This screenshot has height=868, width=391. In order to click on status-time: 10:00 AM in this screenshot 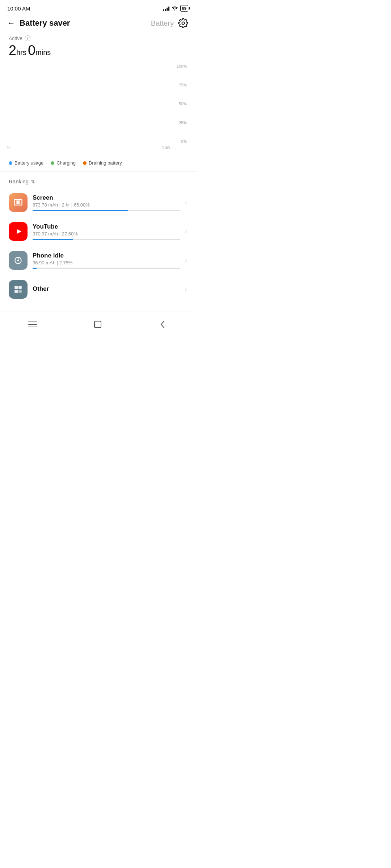, I will do `click(19, 9)`.